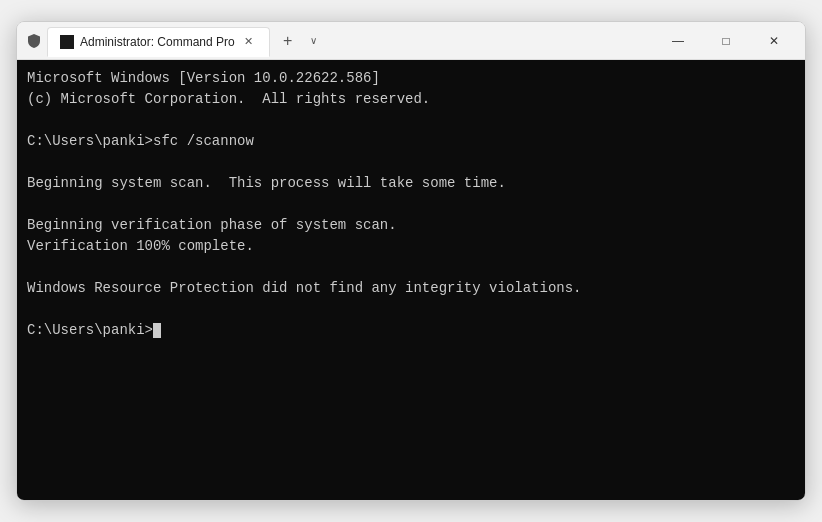 Image resolution: width=822 pixels, height=522 pixels. What do you see at coordinates (314, 41) in the screenshot?
I see `dropdown-button: ∨` at bounding box center [314, 41].